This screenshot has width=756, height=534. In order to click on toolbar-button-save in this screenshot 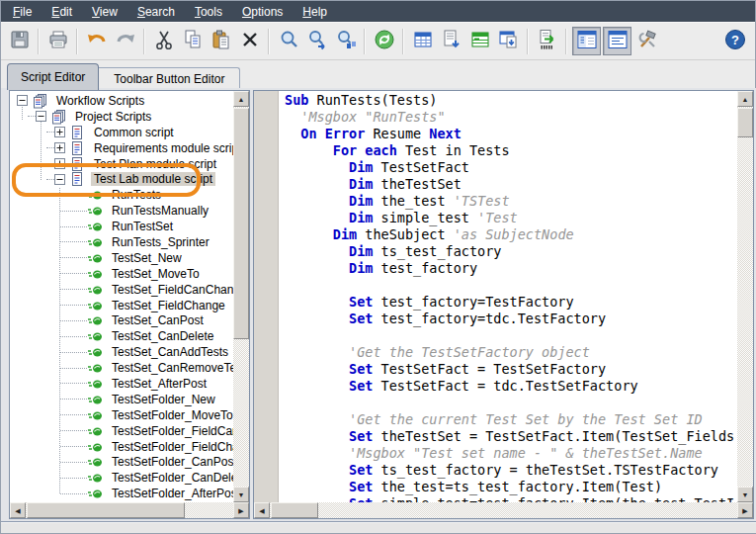, I will do `click(20, 42)`.